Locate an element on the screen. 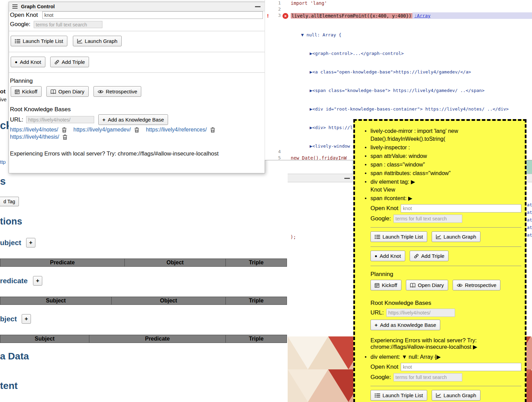 The width and height of the screenshot is (532, 402). google-row: Google: is located at coordinates (446, 377).